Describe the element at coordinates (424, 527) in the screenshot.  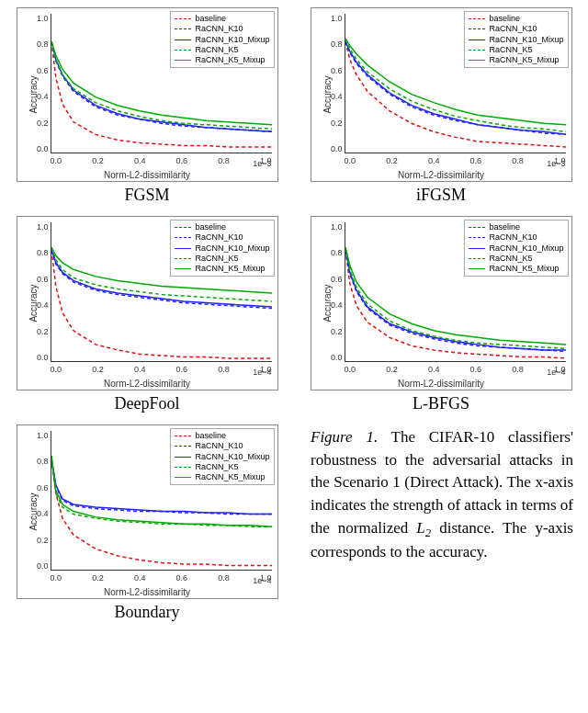
I see `l2-symbol: L2` at that location.